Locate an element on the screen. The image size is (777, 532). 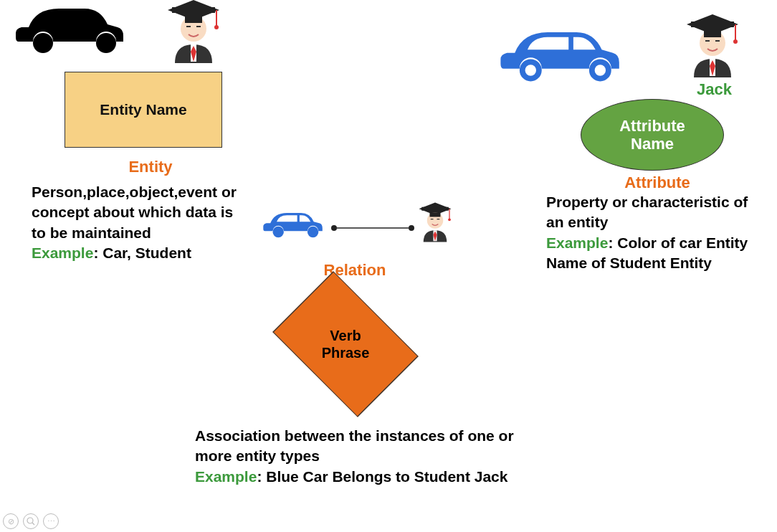
entity-description: Person,place,object,event or concept abo… is located at coordinates (139, 222).